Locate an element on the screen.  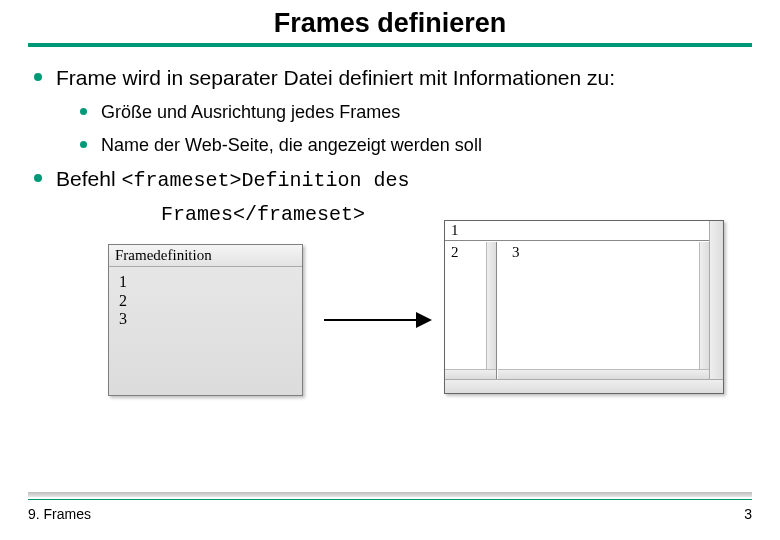
arrow-icon is located at coordinates (378, 320).